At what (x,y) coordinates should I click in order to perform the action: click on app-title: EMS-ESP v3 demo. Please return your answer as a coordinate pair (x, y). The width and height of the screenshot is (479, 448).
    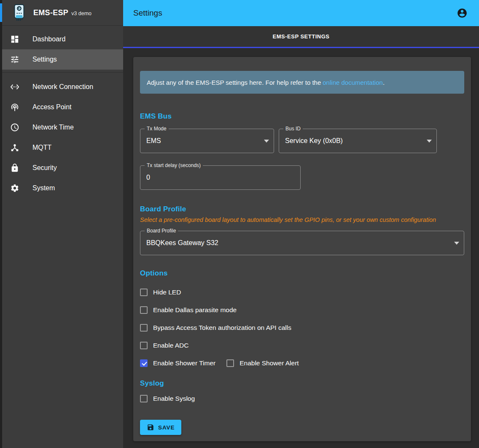
    Looking at the image, I should click on (62, 13).